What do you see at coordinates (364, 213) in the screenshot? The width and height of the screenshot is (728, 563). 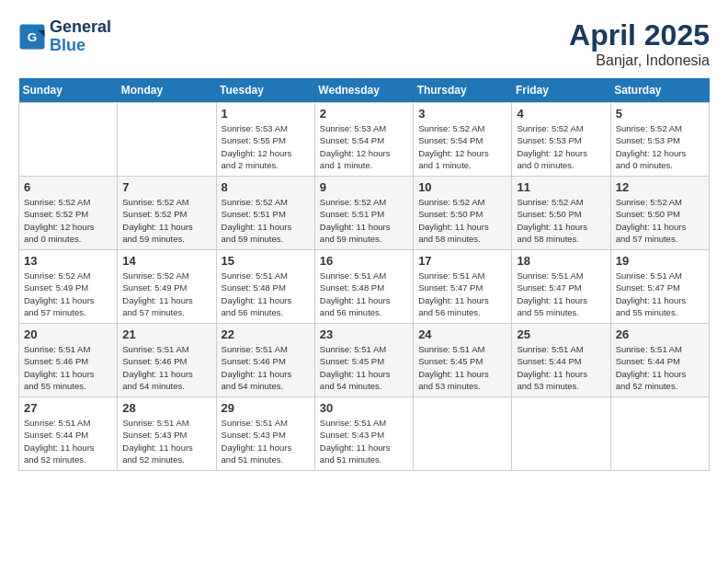 I see `week-row-2: 6Sunrise: 5:52 AM Sunset: 5:52 PM Daylig…` at bounding box center [364, 213].